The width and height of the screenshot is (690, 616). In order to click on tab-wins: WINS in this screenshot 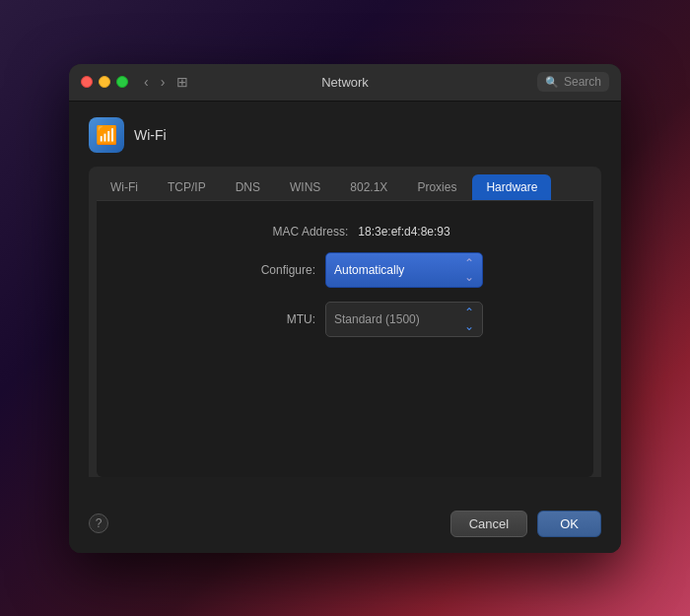, I will do `click(306, 187)`.